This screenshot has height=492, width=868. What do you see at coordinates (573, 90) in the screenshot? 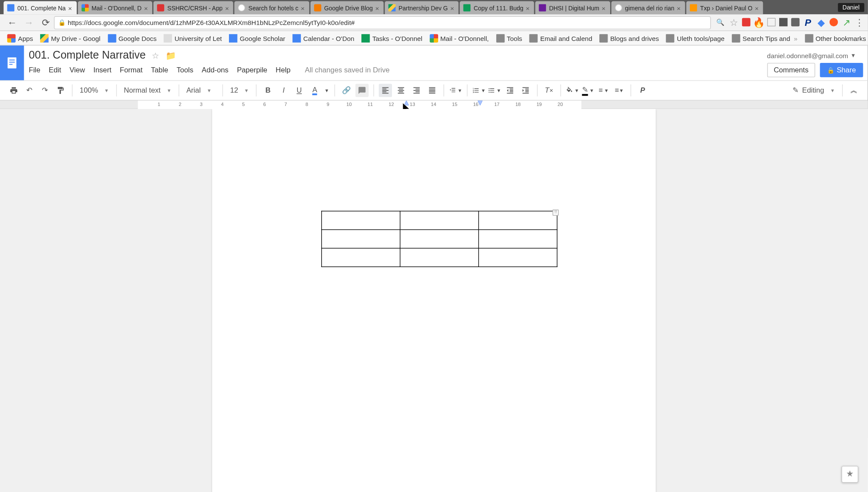
I see `fill-color-button: ▼` at bounding box center [573, 90].